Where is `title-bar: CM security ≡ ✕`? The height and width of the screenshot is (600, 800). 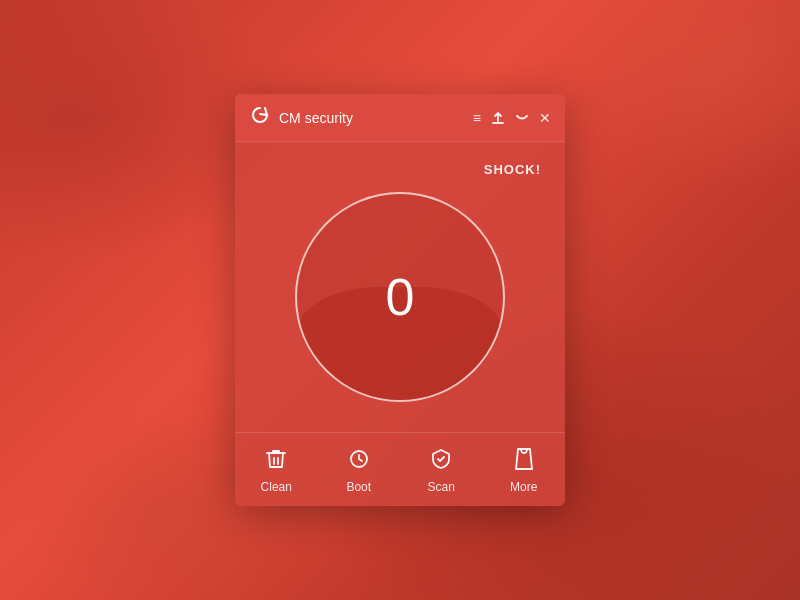
title-bar: CM security ≡ ✕ is located at coordinates (400, 118).